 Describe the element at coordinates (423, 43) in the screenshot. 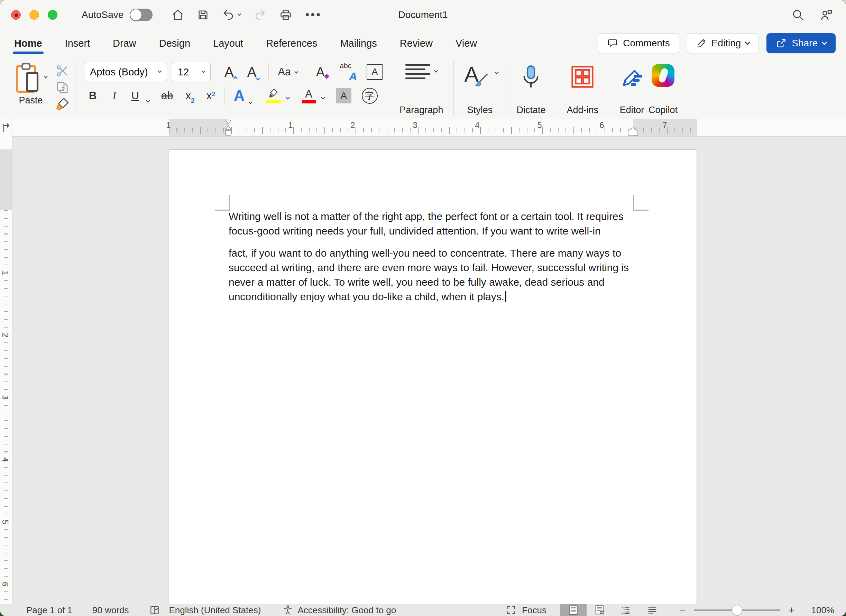

I see `ribbon-tabs: Home Insert Draw Design Layout Reference…` at that location.